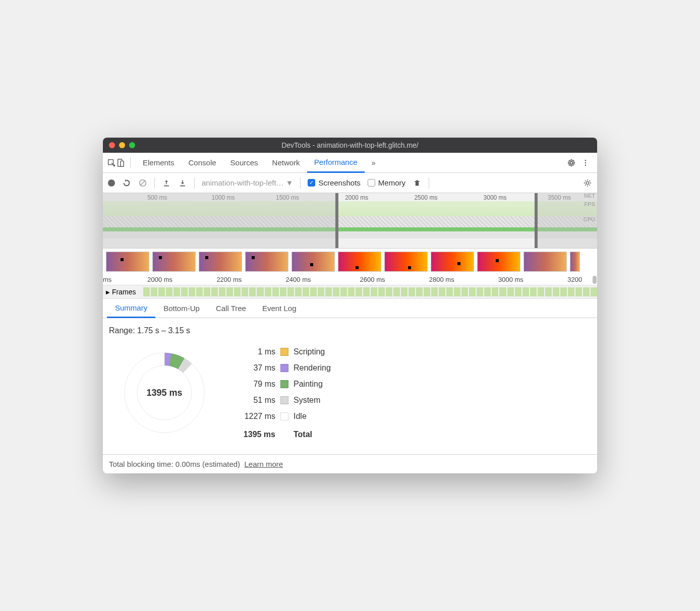  I want to click on tbt-text: Total blocking time: 0.00ms (estimated), so click(174, 464).